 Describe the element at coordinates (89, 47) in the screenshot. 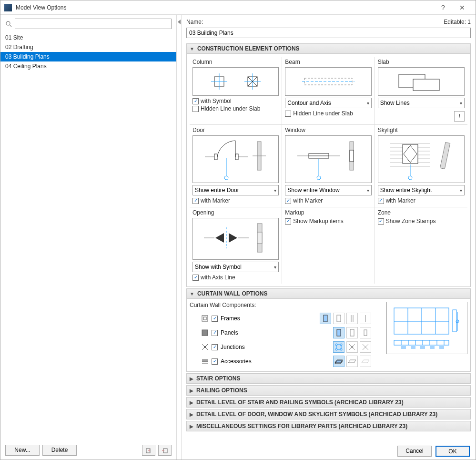

I see `list-item: 02 Drafting` at that location.